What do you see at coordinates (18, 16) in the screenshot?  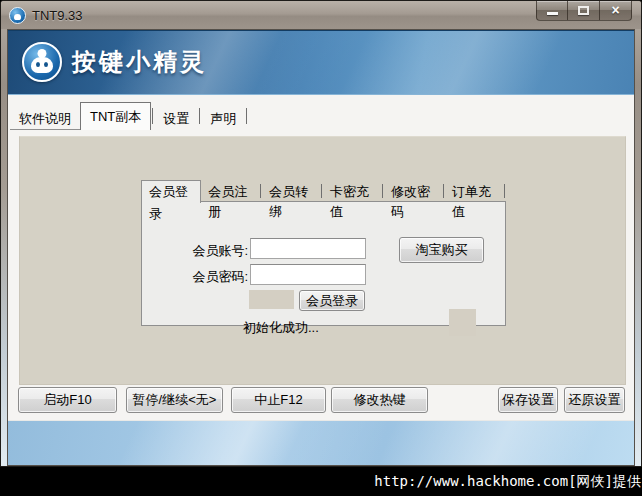 I see `app-icon` at bounding box center [18, 16].